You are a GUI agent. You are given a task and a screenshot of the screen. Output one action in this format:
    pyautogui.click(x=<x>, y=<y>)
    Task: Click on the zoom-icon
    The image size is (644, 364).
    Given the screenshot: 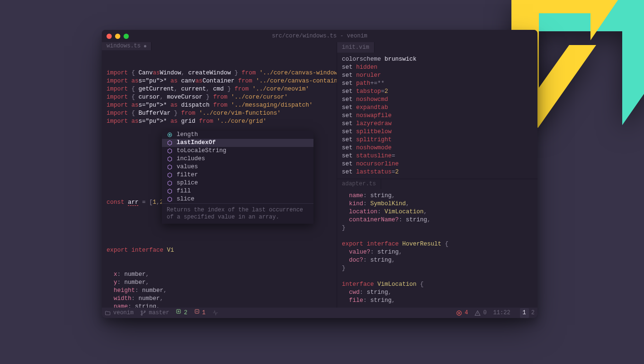 What is the action you would take?
    pyautogui.click(x=126, y=36)
    